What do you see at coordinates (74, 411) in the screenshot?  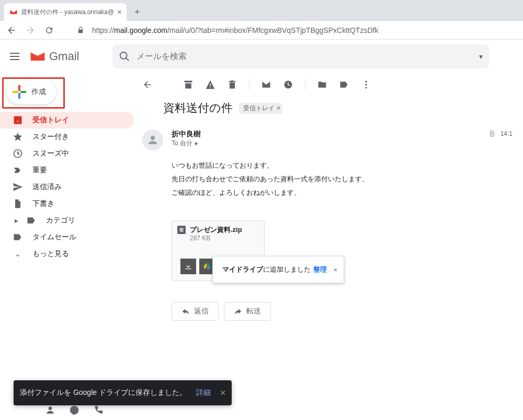 I see `hangouts-icon` at bounding box center [74, 411].